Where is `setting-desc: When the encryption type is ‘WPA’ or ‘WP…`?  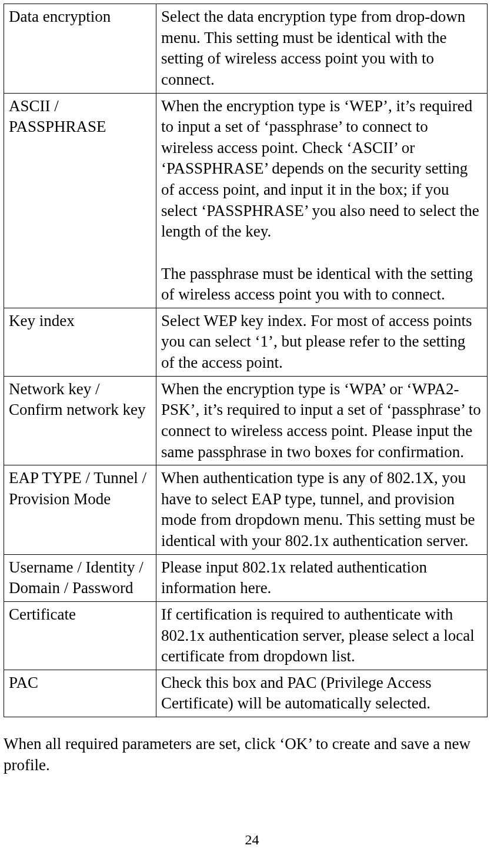
setting-desc: When the encryption type is ‘WPA’ or ‘WP… is located at coordinates (323, 420).